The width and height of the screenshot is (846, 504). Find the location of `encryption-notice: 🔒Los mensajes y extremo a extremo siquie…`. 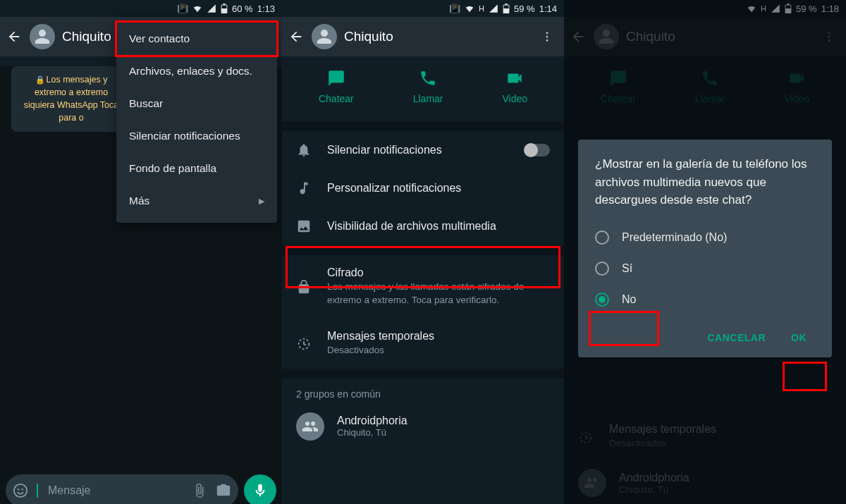

encryption-notice: 🔒Los mensajes y extremo a extremo siquie… is located at coordinates (71, 99).